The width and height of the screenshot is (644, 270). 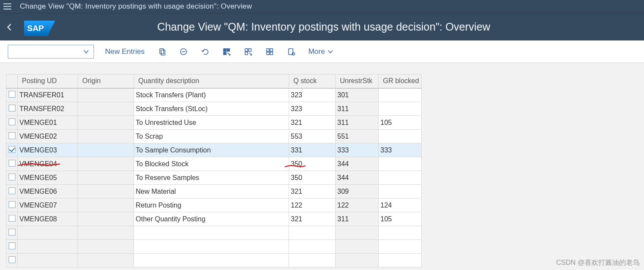 I want to click on cell-qty-desc: To Scrap, so click(x=212, y=137).